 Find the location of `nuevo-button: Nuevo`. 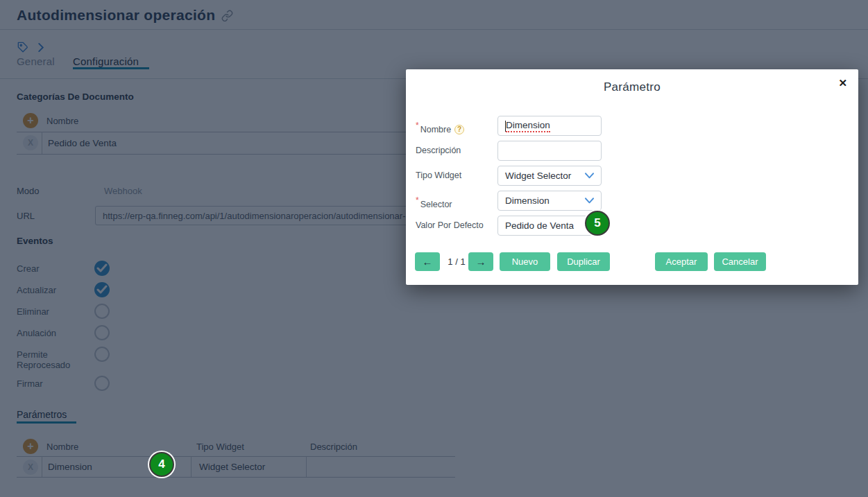

nuevo-button: Nuevo is located at coordinates (525, 262).